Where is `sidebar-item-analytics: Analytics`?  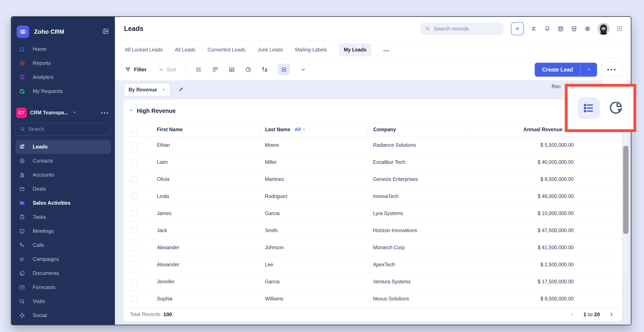
sidebar-item-analytics: Analytics is located at coordinates (63, 77).